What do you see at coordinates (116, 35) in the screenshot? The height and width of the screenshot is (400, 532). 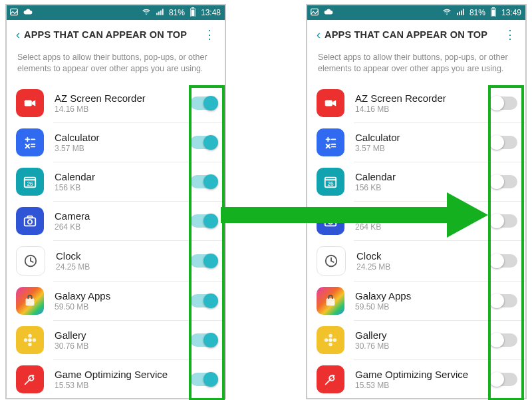 I see `title-bar: ‹APPS THAT CAN APPEAR ON TOP⋮` at bounding box center [116, 35].